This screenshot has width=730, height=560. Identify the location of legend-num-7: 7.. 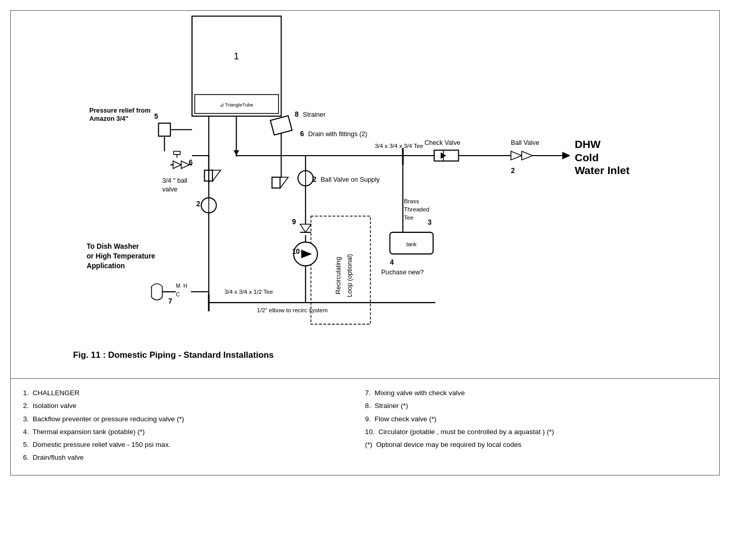
(368, 393).